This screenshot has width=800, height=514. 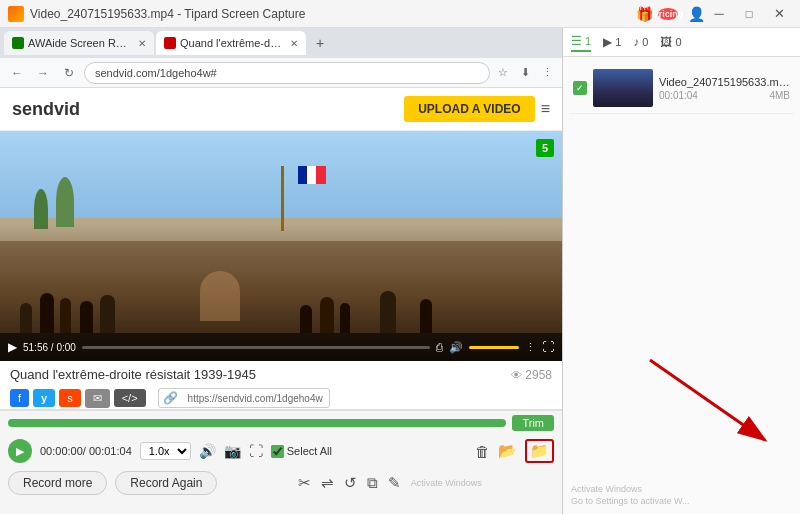 What do you see at coordinates (548, 347) in the screenshot?
I see `fullscreen-button: ⛶` at bounding box center [548, 347].